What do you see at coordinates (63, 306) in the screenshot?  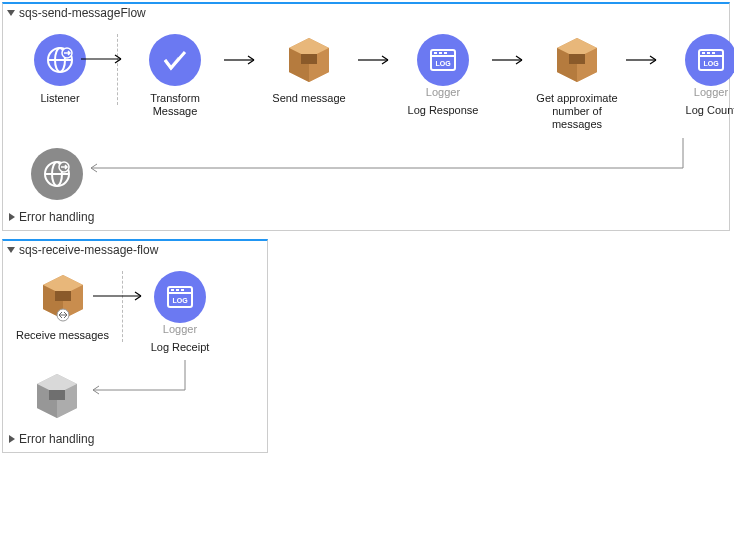 I see `receive-node: Receive messages` at bounding box center [63, 306].